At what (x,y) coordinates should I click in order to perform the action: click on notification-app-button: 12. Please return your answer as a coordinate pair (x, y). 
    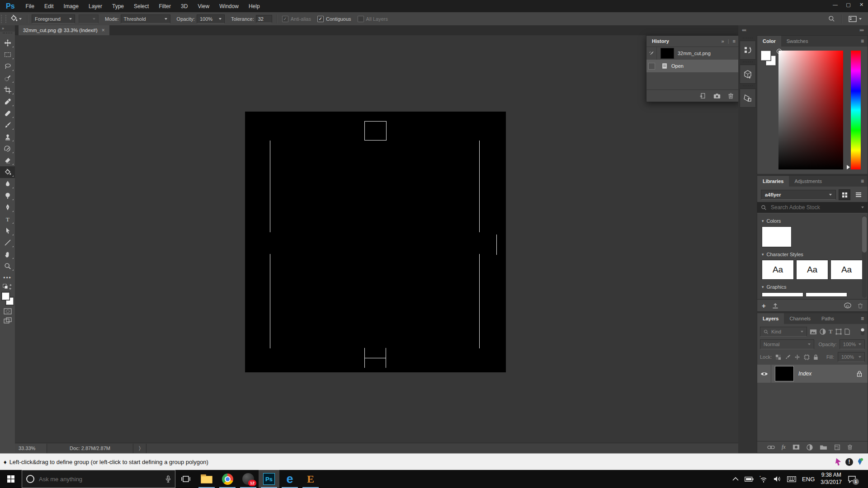
    Looking at the image, I should click on (248, 479).